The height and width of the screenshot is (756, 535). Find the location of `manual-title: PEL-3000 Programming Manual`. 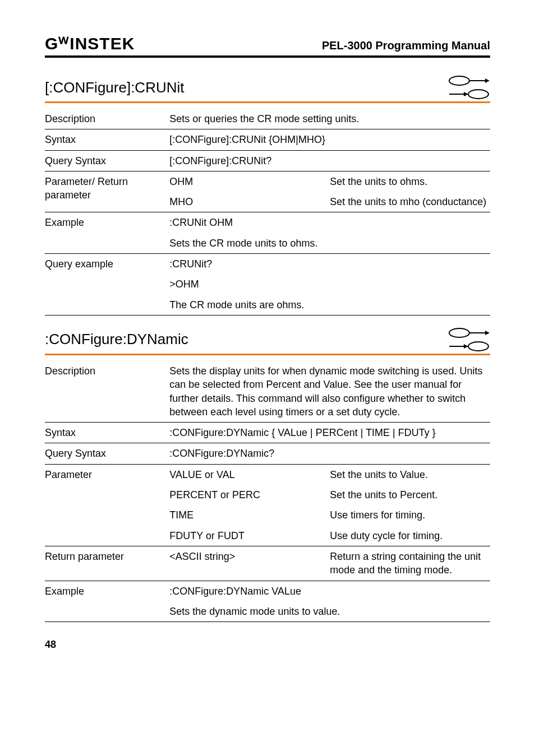

manual-title: PEL-3000 Programming Manual is located at coordinates (406, 46).